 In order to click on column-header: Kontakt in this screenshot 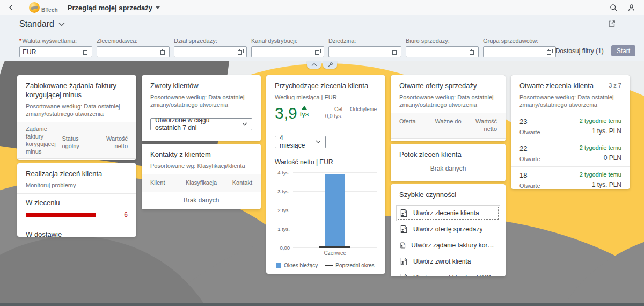, I will do `click(235, 183)`.